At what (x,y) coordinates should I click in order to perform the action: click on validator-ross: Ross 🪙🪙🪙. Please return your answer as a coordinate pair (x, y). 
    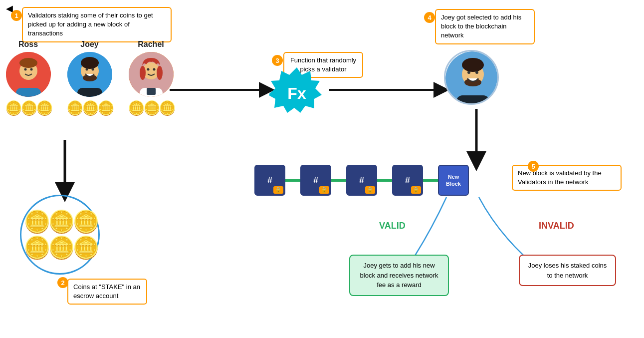
    Looking at the image, I should click on (28, 78).